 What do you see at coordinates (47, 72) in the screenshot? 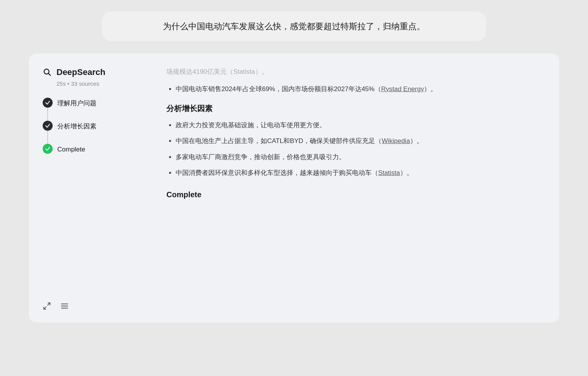
I see `search-icon` at bounding box center [47, 72].